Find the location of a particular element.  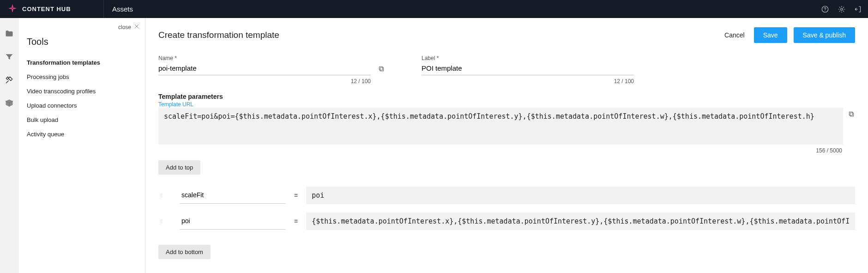

add-to-bottom-button: Add to bottom is located at coordinates (185, 252).